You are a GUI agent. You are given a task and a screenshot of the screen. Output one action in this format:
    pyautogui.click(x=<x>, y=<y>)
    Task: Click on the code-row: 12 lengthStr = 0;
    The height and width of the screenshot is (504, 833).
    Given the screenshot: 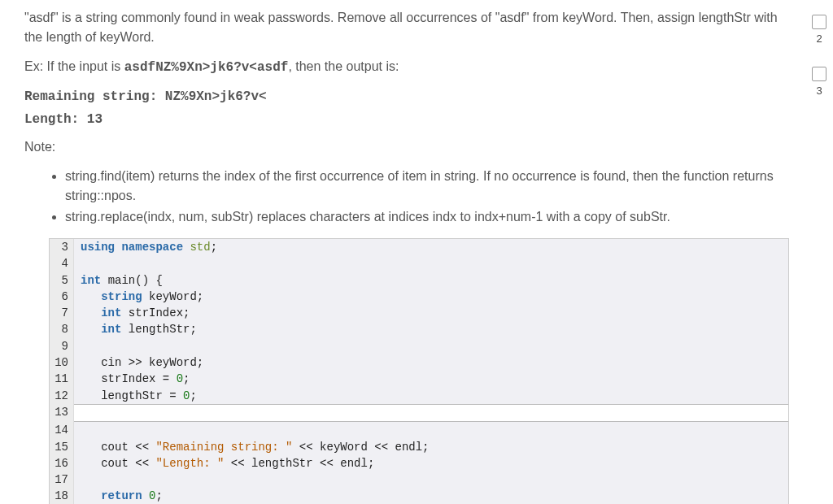 What is the action you would take?
    pyautogui.click(x=419, y=396)
    